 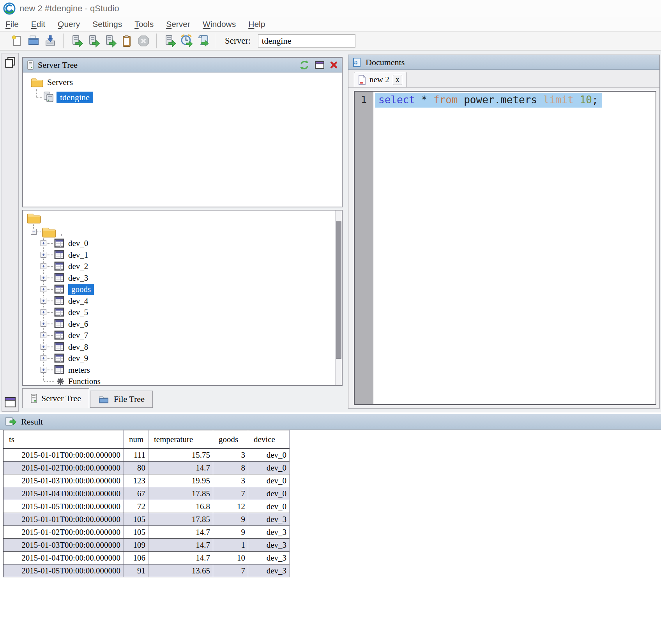 What do you see at coordinates (78, 347) in the screenshot?
I see `tree-node-label: dev_8` at bounding box center [78, 347].